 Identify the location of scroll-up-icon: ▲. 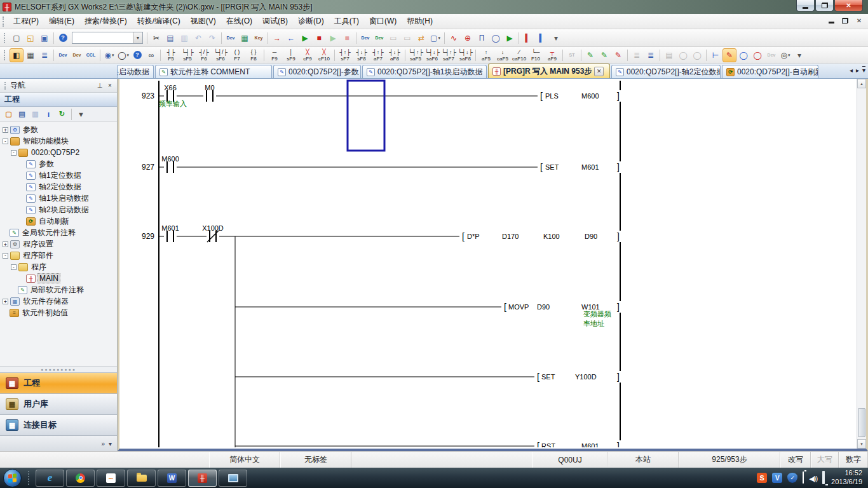
(862, 84).